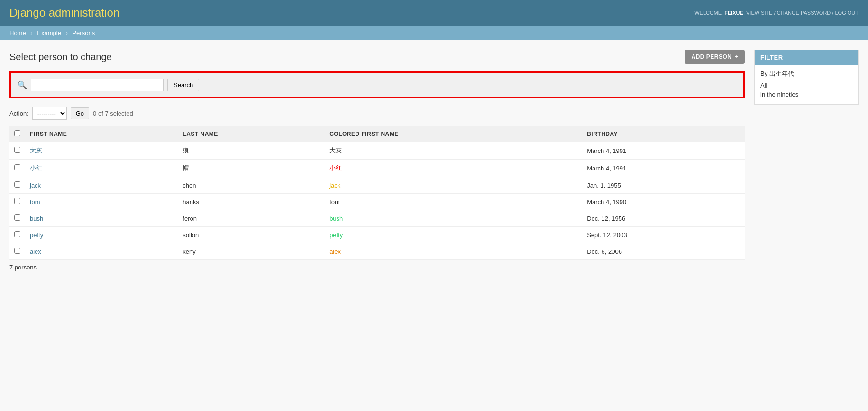  What do you see at coordinates (734, 13) in the screenshot?
I see `username: FEIXUE` at bounding box center [734, 13].